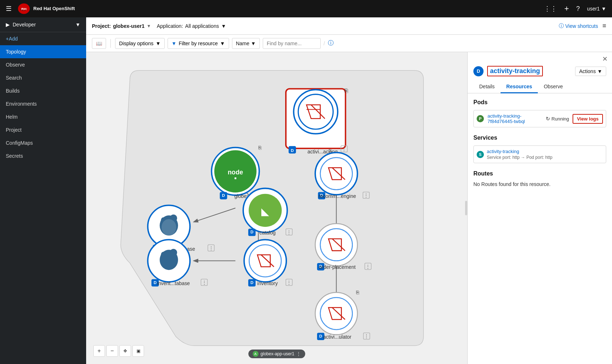 Image resolution: width=612 pixels, height=364 pixels. Describe the element at coordinates (268, 233) in the screenshot. I see `svg-text: catalog` at that location.